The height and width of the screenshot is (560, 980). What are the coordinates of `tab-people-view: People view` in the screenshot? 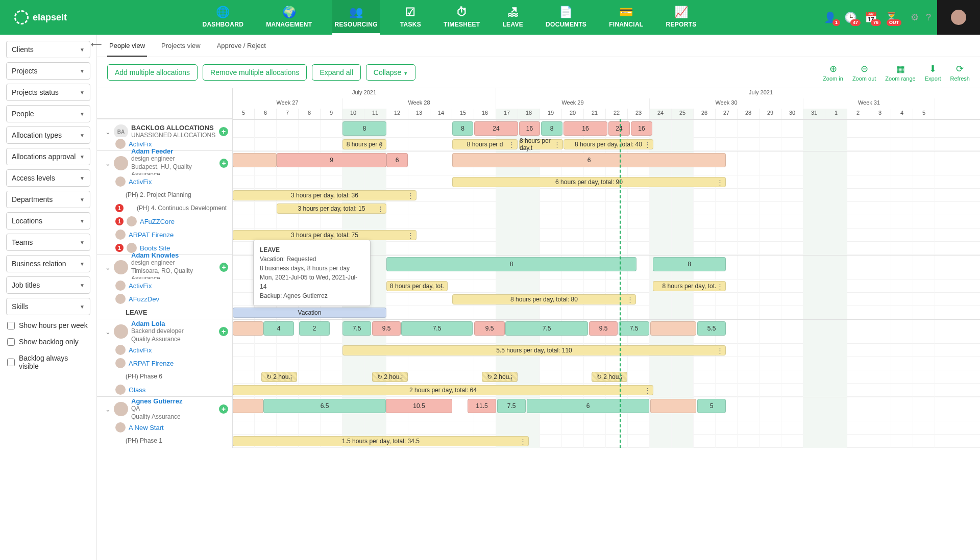 It's located at (127, 47).